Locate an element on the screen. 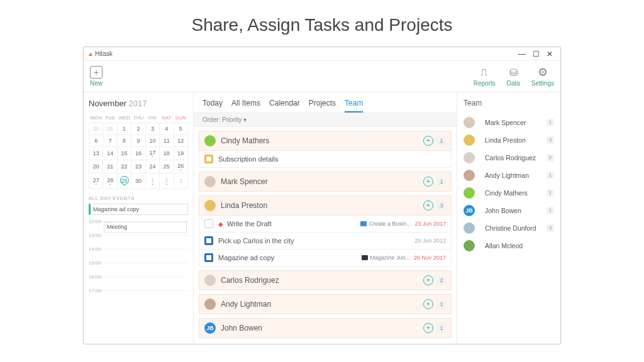  group-header: Linda Preston+3 is located at coordinates (325, 206).